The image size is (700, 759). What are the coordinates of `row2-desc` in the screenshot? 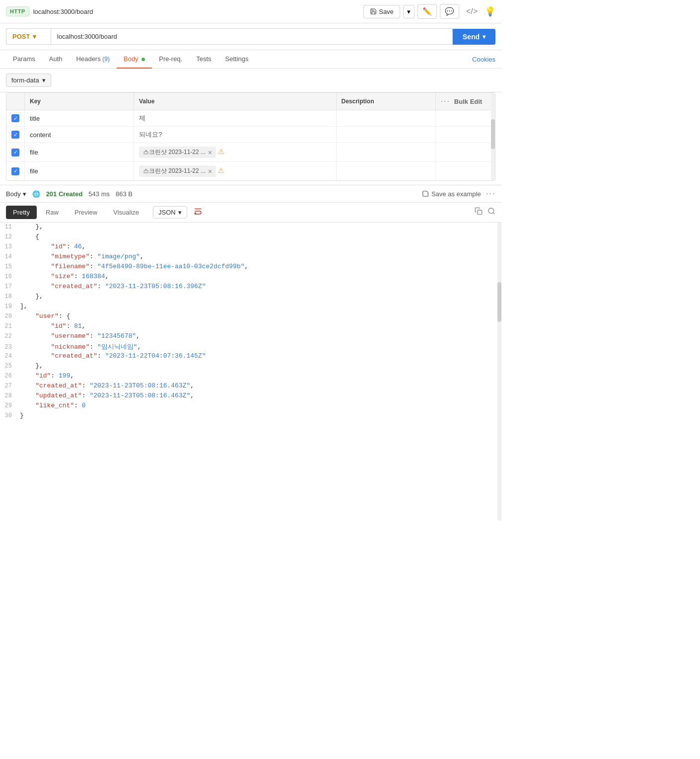 It's located at (386, 135).